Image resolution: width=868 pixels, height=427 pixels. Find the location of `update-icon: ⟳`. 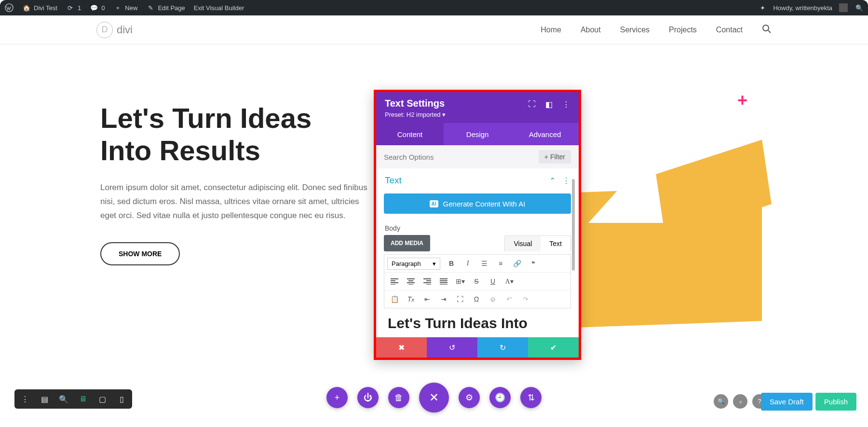

update-icon: ⟳ is located at coordinates (70, 8).